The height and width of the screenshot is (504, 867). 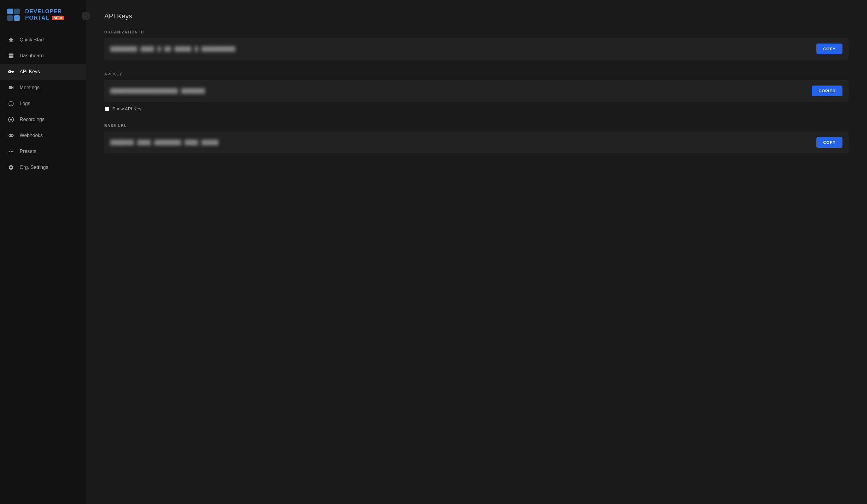 What do you see at coordinates (43, 167) in the screenshot?
I see `sidebar-item-org-settings: Org. Settings` at bounding box center [43, 167].